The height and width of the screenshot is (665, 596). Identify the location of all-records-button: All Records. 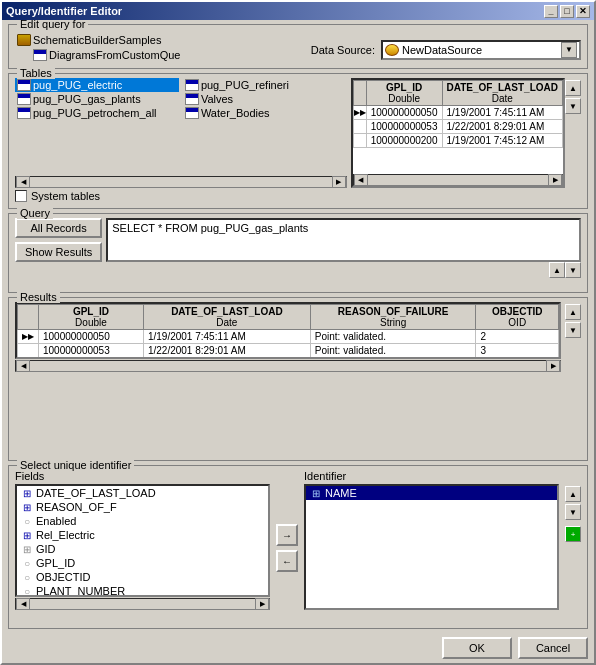
(58, 228).